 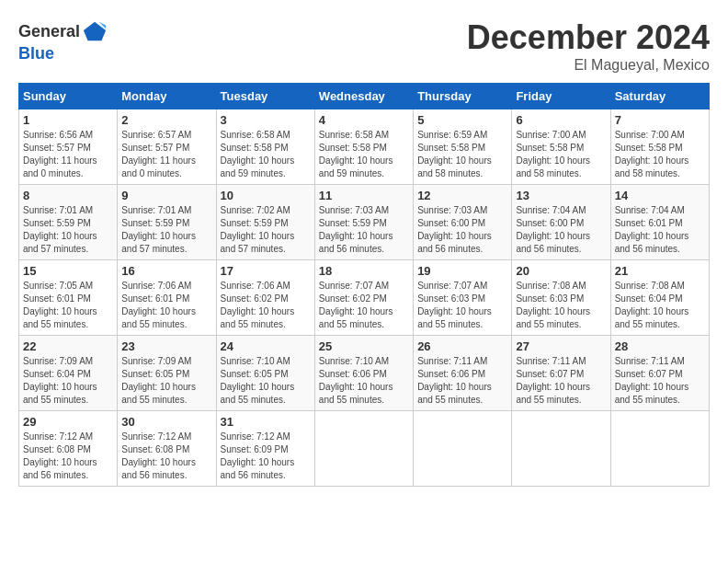 I want to click on day-number: 9, so click(x=166, y=195).